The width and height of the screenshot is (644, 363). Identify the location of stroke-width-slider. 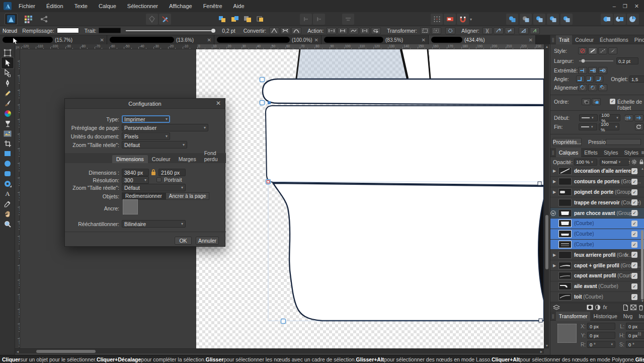
(172, 31).